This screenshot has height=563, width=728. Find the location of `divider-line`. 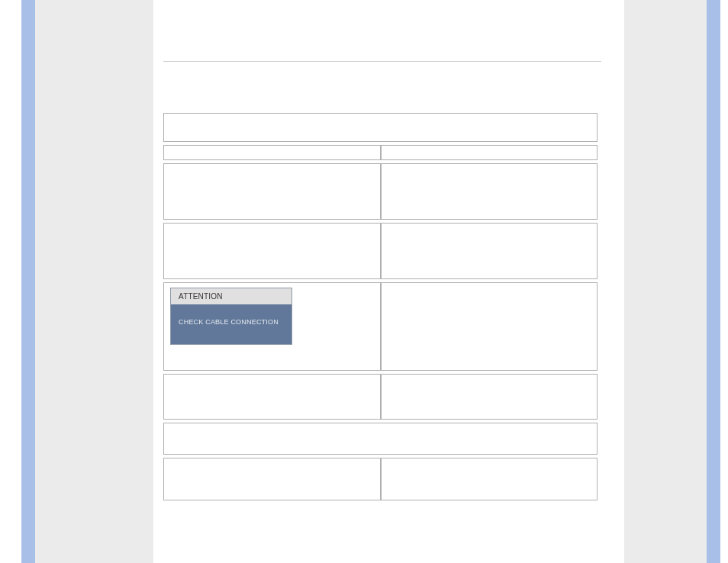

divider-line is located at coordinates (382, 61).